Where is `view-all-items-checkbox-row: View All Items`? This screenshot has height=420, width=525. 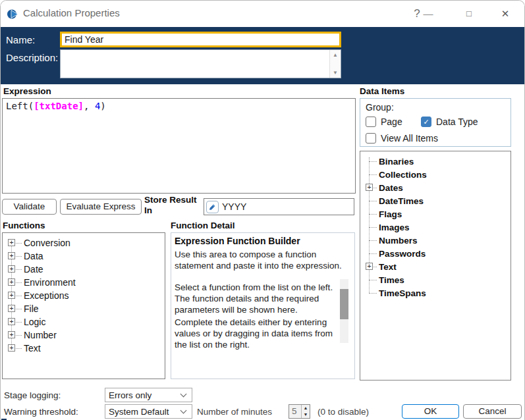 view-all-items-checkbox-row: View All Items is located at coordinates (402, 138).